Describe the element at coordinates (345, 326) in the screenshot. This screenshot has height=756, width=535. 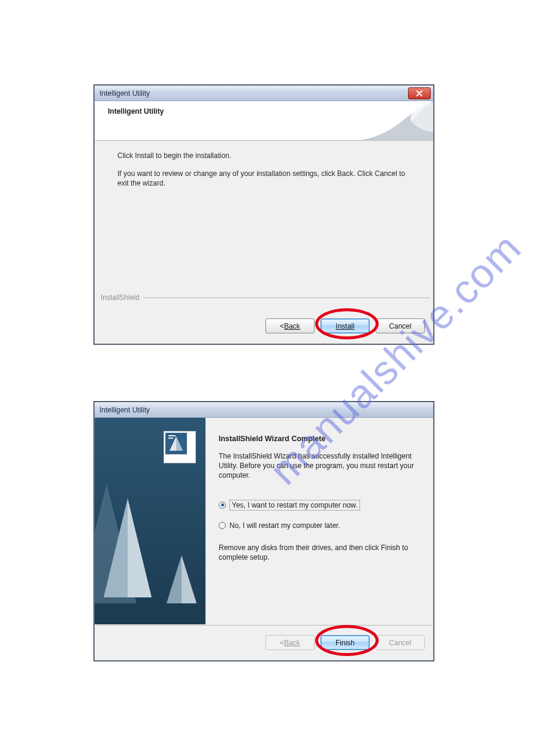
I see `button-row: < Back Install Cancel` at that location.